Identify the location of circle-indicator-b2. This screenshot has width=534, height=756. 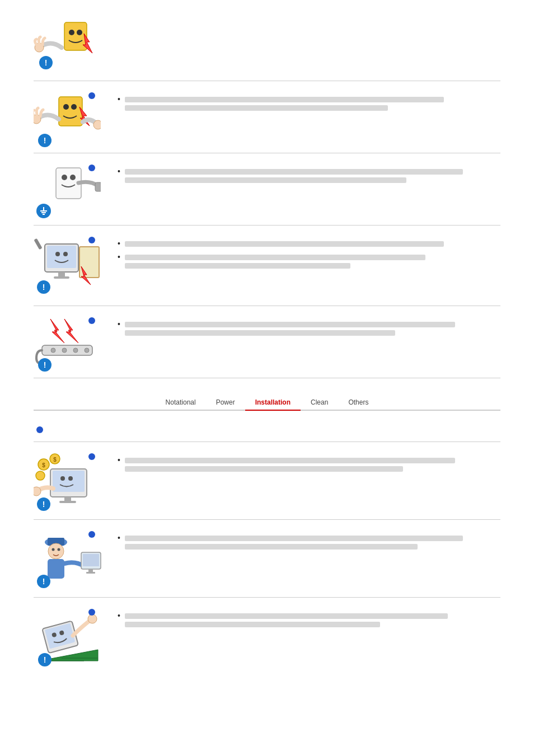
(92, 457).